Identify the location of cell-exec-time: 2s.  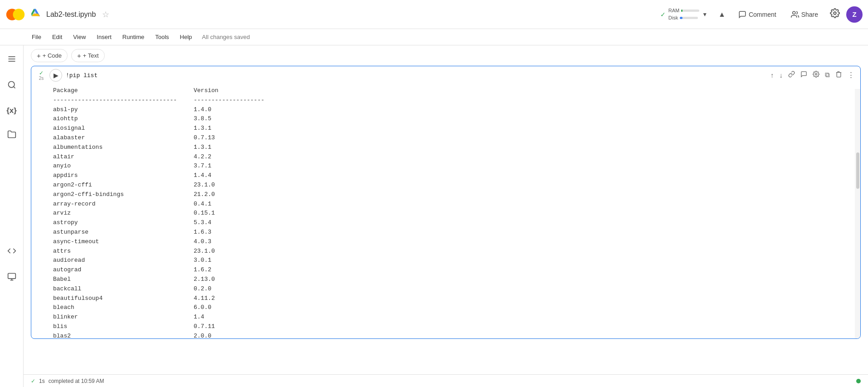
(42, 78).